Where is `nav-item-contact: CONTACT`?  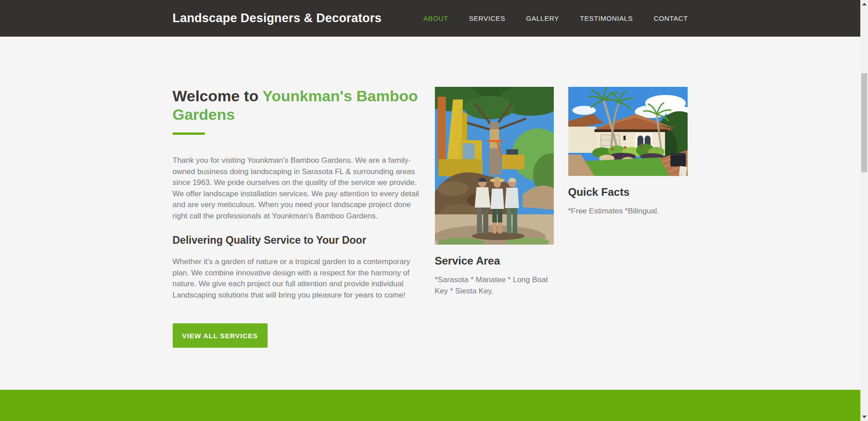 nav-item-contact: CONTACT is located at coordinates (671, 18).